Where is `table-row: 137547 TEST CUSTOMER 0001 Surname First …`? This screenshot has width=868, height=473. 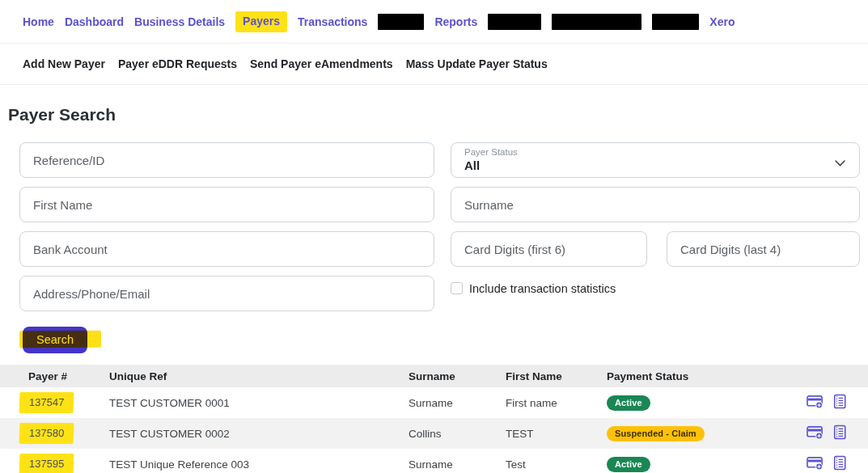
table-row: 137547 TEST CUSTOMER 0001 Surname First … is located at coordinates (434, 403).